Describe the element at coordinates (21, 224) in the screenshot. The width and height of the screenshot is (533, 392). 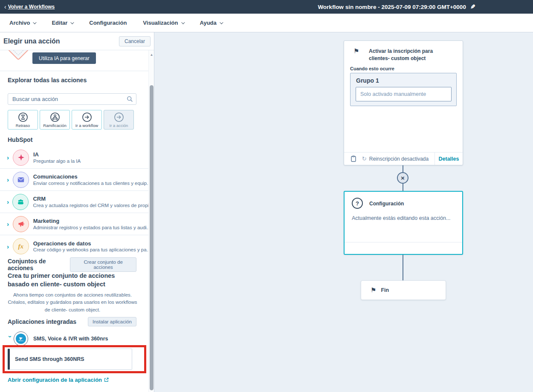
I see `megaphone-icon` at that location.